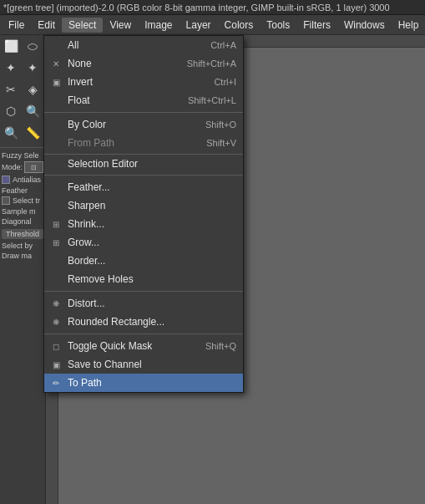 This screenshot has width=425, height=504. I want to click on feather-label: Feather, so click(23, 191).